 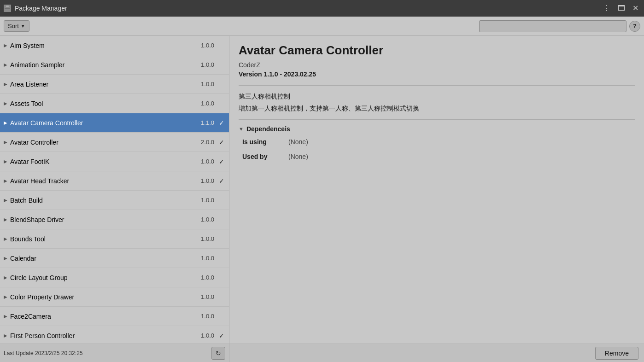 What do you see at coordinates (43, 353) in the screenshot?
I see `last-update-text: Last Update 2023/2/25 20:32:25` at bounding box center [43, 353].